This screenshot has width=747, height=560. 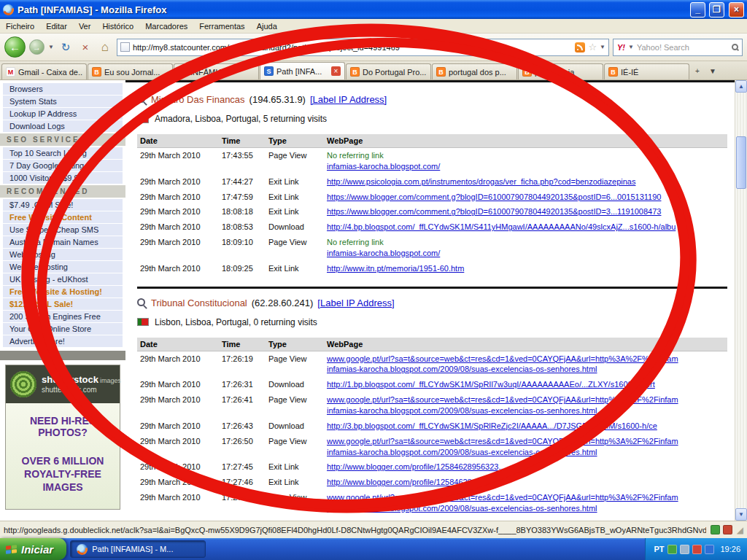 I want to click on scroll-track, so click(x=741, y=300).